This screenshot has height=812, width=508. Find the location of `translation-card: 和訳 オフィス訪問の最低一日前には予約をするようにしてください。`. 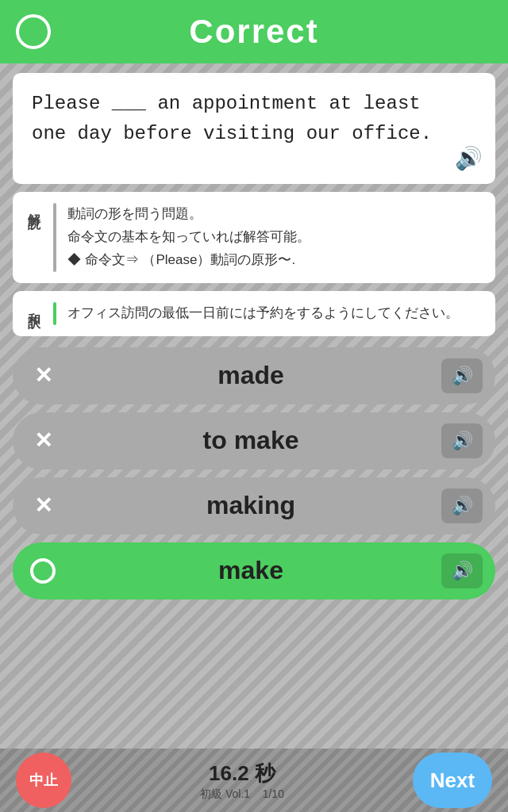

translation-card: 和訳 オフィス訪問の最低一日前には予約をするようにしてください。 is located at coordinates (254, 314).